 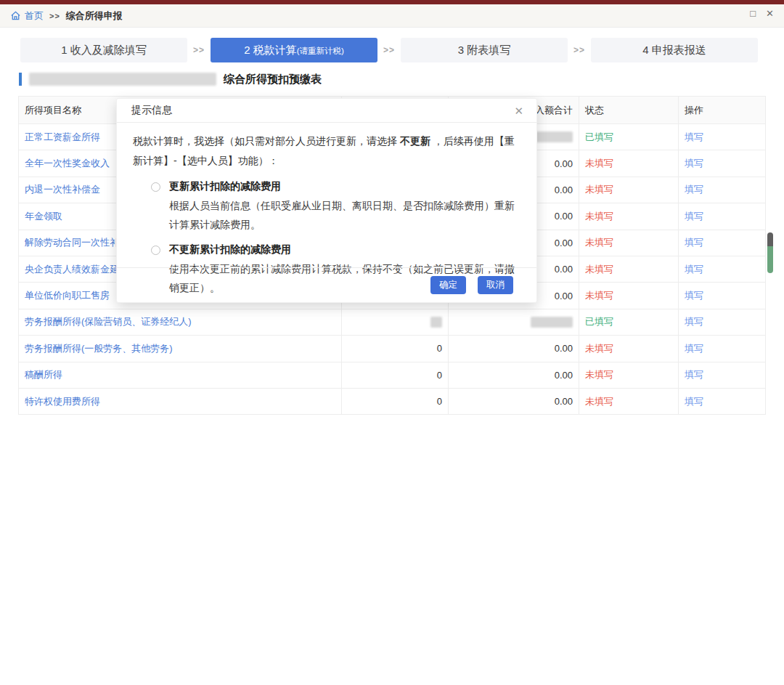 What do you see at coordinates (230, 250) in the screenshot?
I see `option-no-update-label: 不更新累计扣除的减除费用` at bounding box center [230, 250].